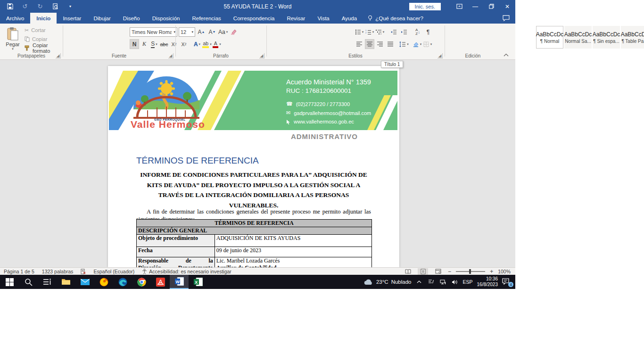  What do you see at coordinates (55, 7) in the screenshot?
I see `print-preview-icon` at bounding box center [55, 7].